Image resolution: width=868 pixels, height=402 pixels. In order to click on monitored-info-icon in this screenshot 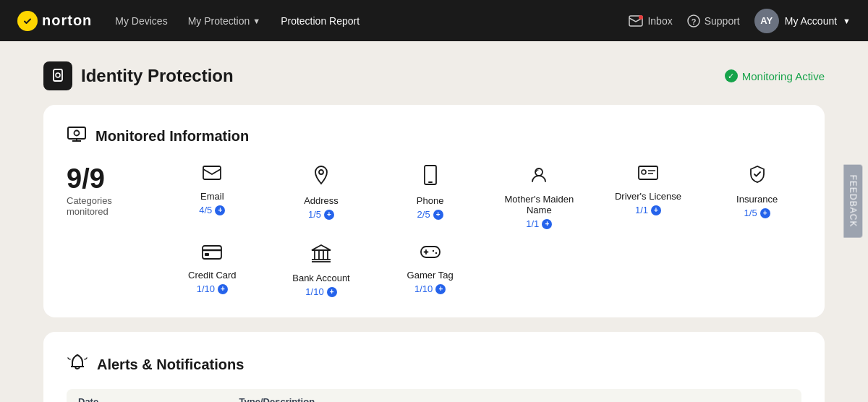, I will do `click(77, 136)`.